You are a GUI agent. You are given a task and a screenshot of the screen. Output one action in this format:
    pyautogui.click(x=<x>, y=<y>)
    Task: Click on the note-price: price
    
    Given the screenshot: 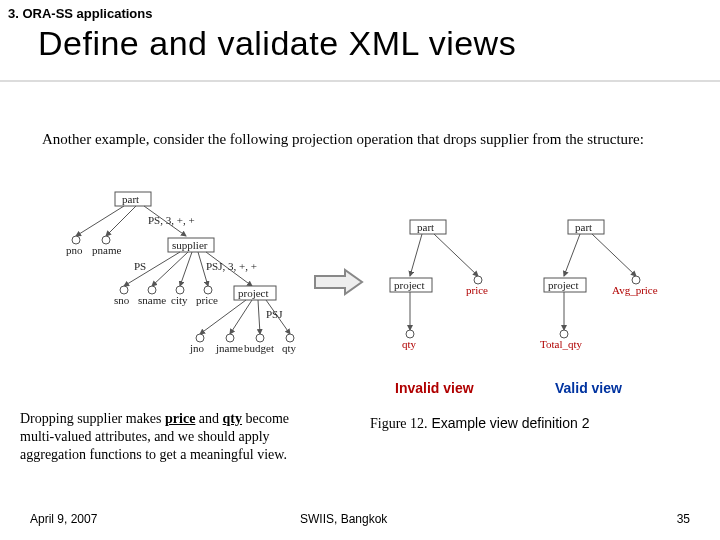 What is the action you would take?
    pyautogui.click(x=180, y=418)
    